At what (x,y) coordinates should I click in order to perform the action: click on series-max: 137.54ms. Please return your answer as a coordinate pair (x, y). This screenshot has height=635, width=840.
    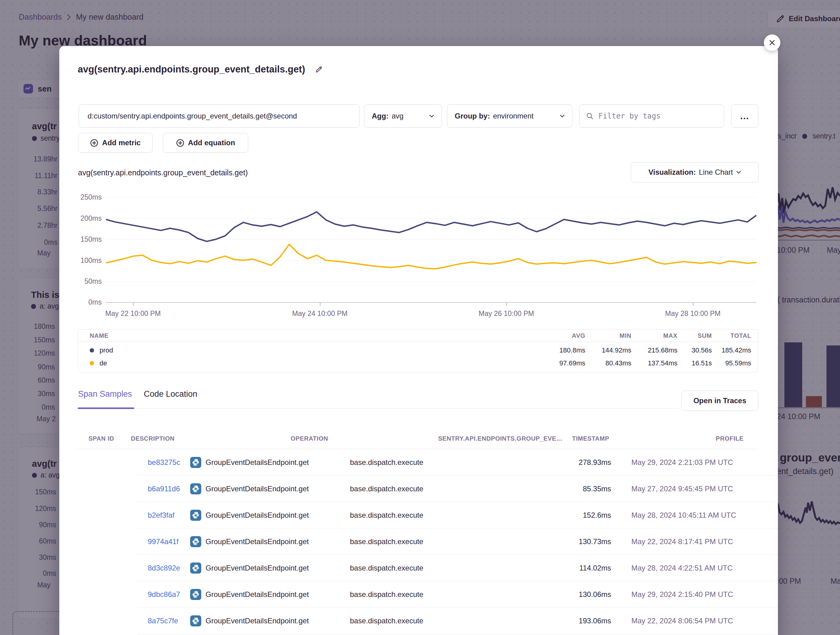
    Looking at the image, I should click on (655, 364).